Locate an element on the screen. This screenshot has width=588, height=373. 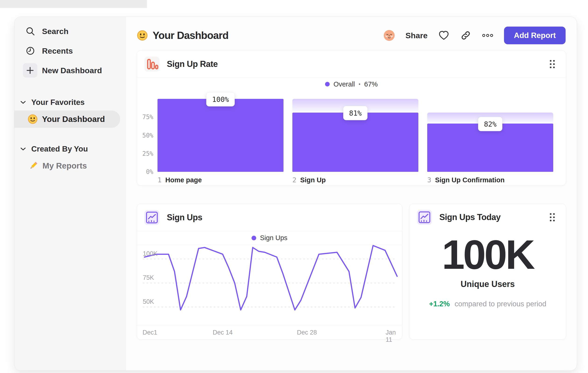
funnel-legend: Overall • 67% is located at coordinates (351, 84).